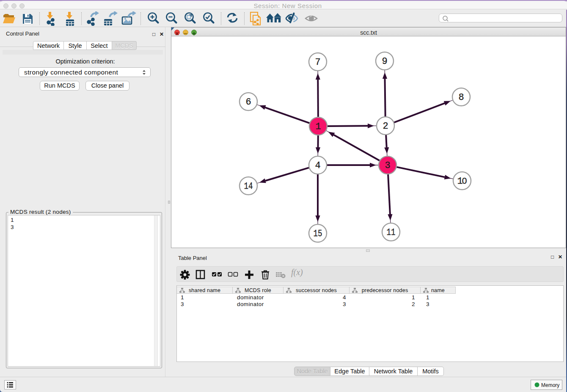 The height and width of the screenshot is (392, 567). I want to click on svg-text: 4, so click(317, 166).